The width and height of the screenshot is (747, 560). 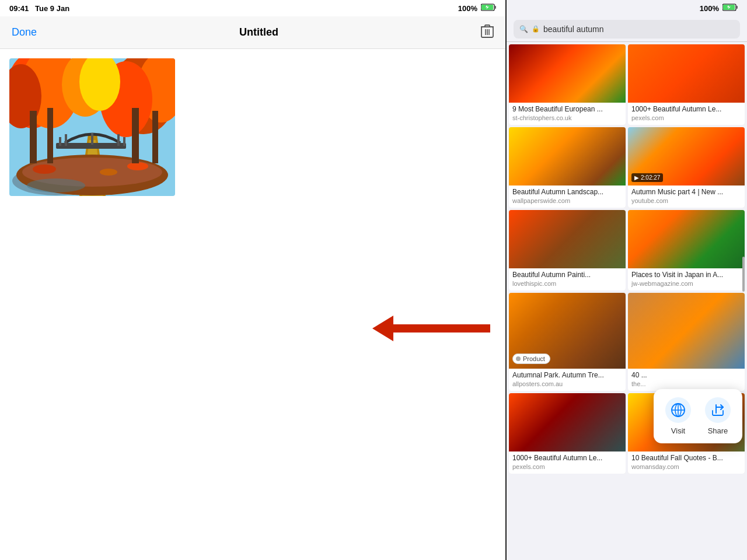 I want to click on video-duration: ▶ 2:02:27, so click(x=647, y=177).